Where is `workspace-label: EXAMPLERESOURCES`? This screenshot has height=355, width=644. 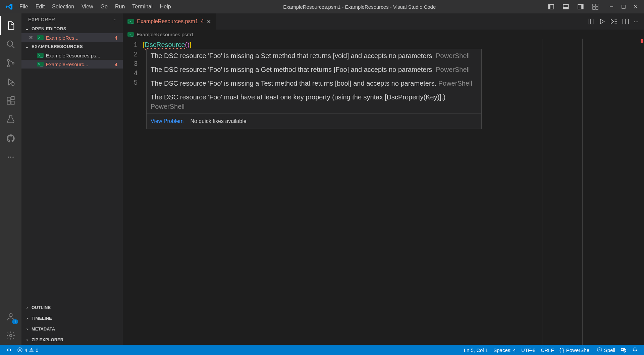
workspace-label: EXAMPLERESOURCES is located at coordinates (57, 46).